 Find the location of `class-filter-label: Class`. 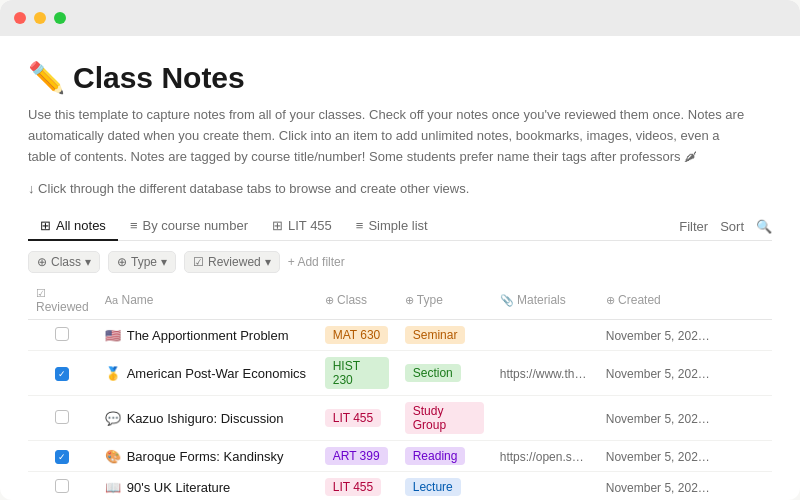

class-filter-label: Class is located at coordinates (66, 262).